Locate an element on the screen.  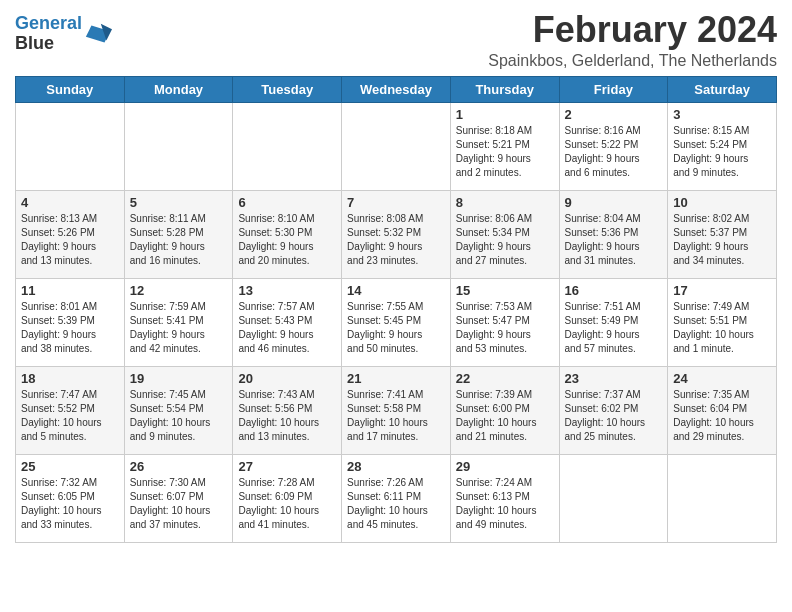
day-cell: 9Sunrise: 8:04 AMSunset: 5:36 PMDaylight… is located at coordinates (614, 234).